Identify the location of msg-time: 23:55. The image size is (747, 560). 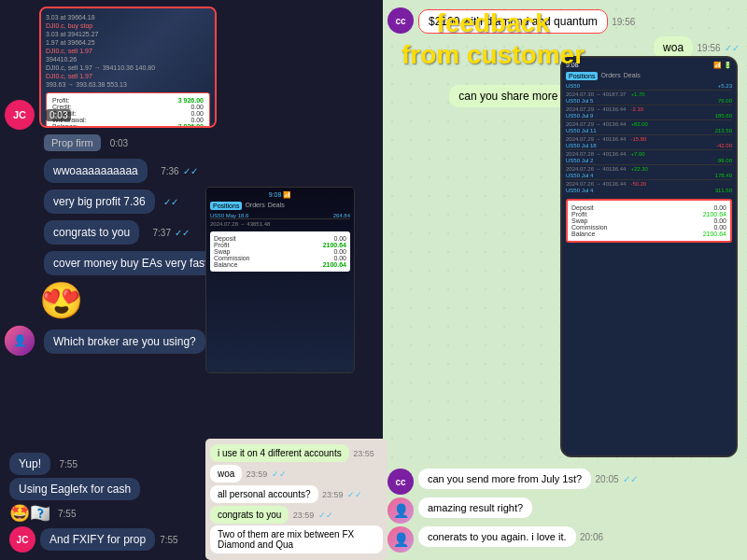
(364, 454).